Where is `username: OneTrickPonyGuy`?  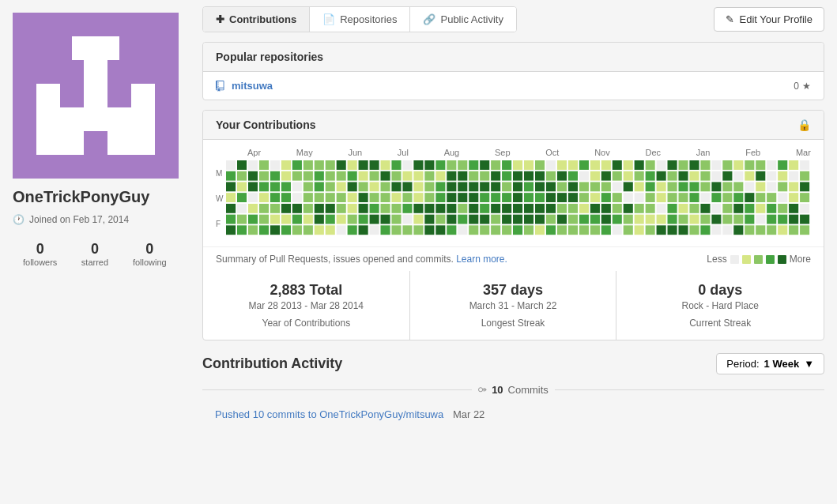
username: OneTrickPonyGuy is located at coordinates (95, 197).